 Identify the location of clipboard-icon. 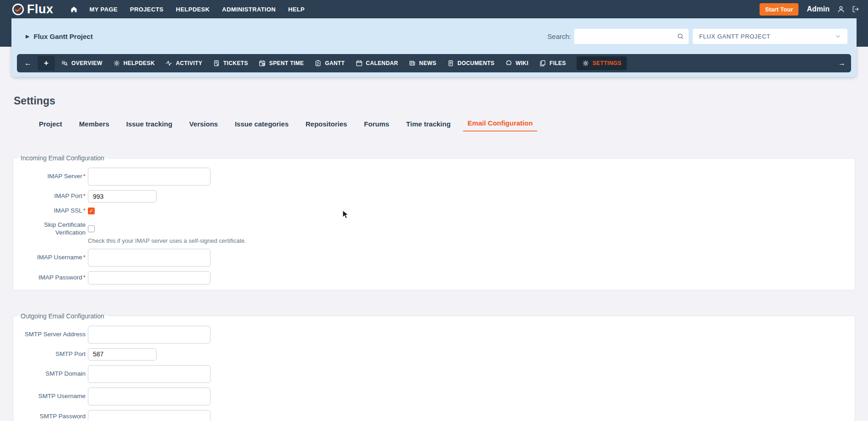
(318, 63).